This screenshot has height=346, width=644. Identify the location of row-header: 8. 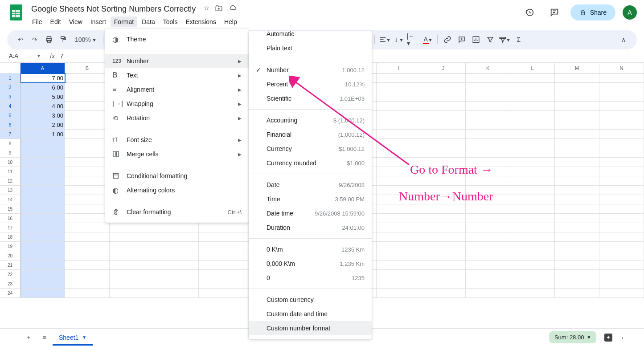
(10, 143).